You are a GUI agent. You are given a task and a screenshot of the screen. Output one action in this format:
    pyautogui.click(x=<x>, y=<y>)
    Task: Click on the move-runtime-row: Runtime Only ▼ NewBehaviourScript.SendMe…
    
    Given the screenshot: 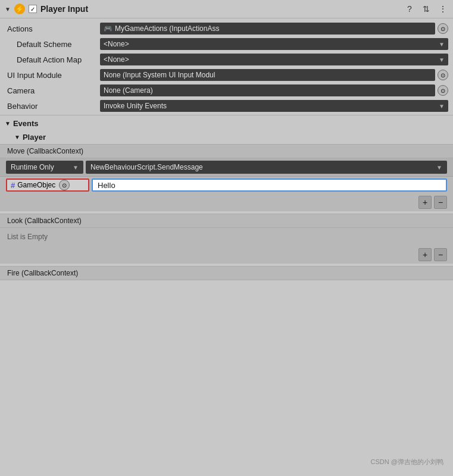 What is the action you would take?
    pyautogui.click(x=226, y=168)
    